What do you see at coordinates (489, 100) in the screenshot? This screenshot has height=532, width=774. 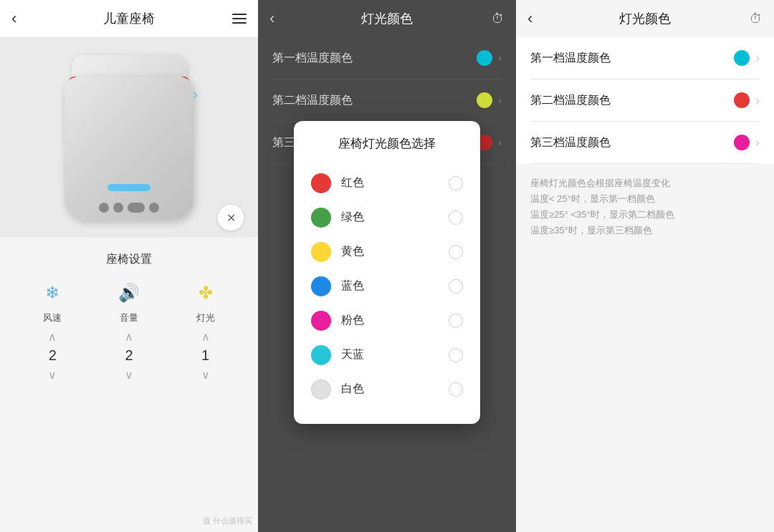 I see `panel2-option-2-right: ›` at bounding box center [489, 100].